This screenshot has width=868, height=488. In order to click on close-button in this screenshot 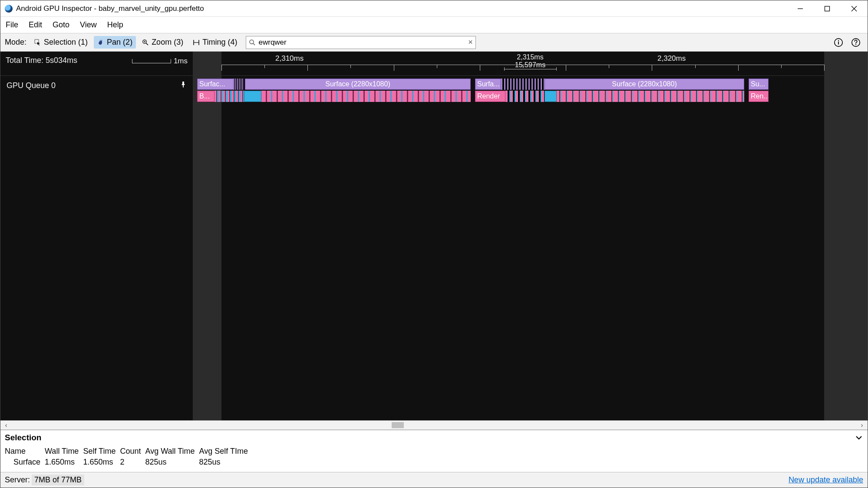, I will do `click(854, 9)`.